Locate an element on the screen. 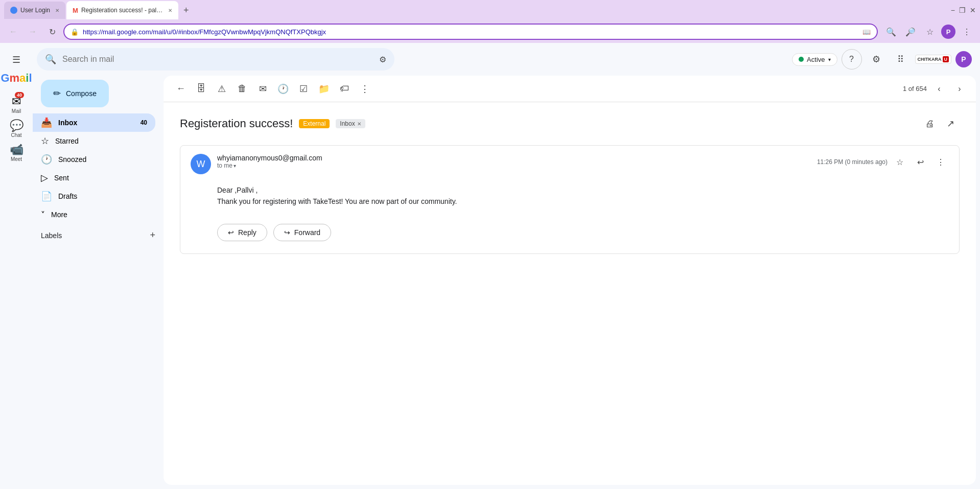 Image resolution: width=980 pixels, height=489 pixels. body-line1: Dear ,Pallvi , is located at coordinates (583, 190).